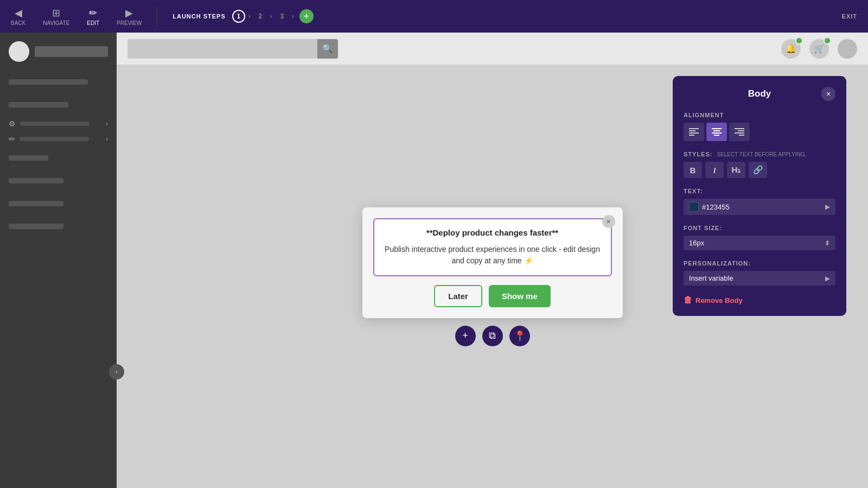 The width and height of the screenshot is (868, 488). What do you see at coordinates (828, 94) in the screenshot?
I see `panel-close-button: ×` at bounding box center [828, 94].